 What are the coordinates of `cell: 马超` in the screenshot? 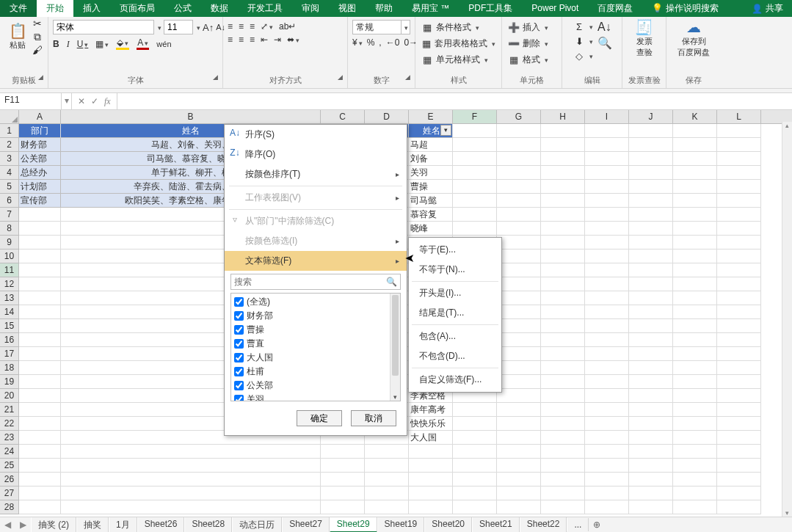 It's located at (431, 145).